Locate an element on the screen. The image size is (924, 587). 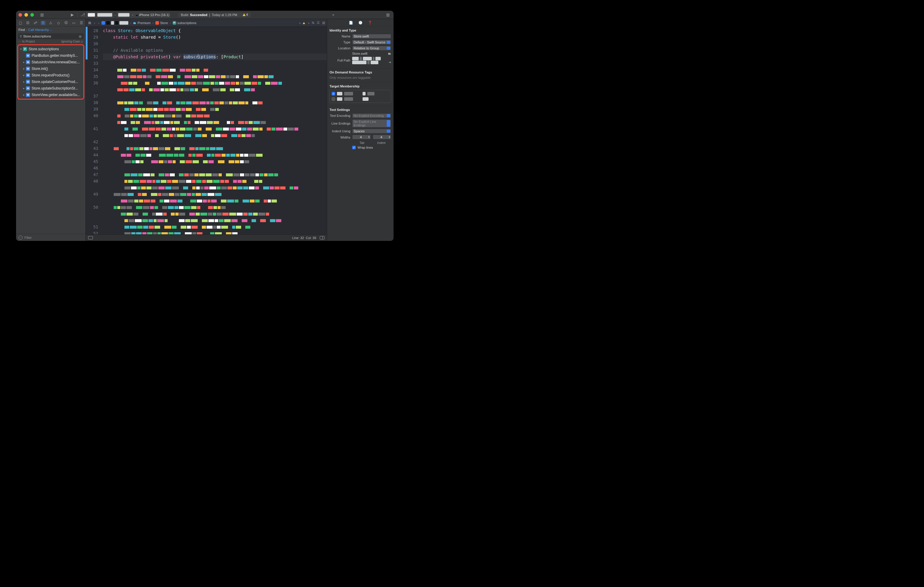
jump-prev-issue: ‹ is located at coordinates (300, 23).